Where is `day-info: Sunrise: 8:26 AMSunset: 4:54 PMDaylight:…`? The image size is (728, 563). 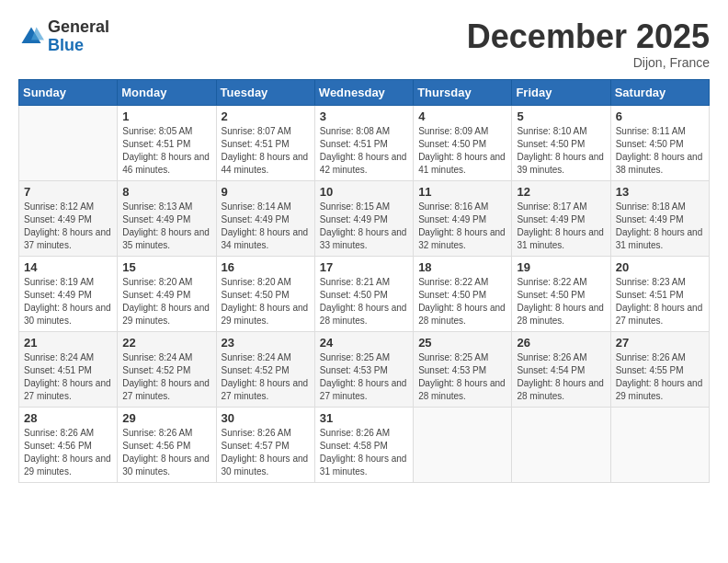 day-info: Sunrise: 8:26 AMSunset: 4:54 PMDaylight:… is located at coordinates (561, 377).